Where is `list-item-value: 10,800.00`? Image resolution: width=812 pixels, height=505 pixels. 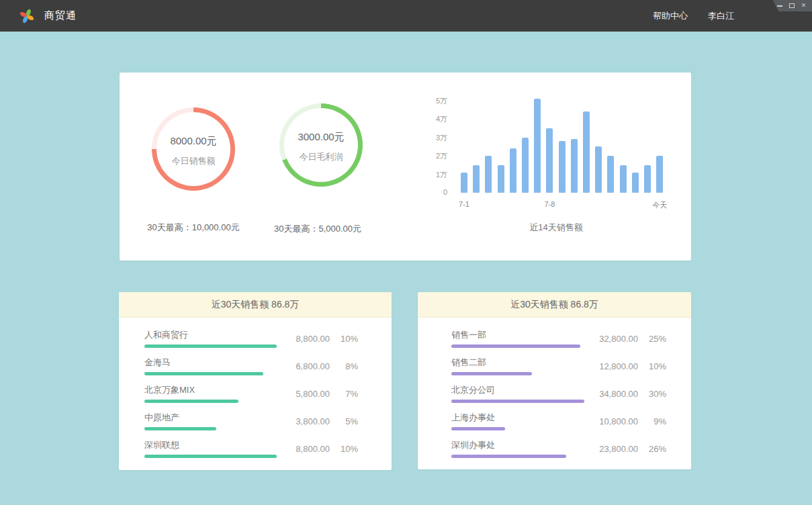 list-item-value: 10,800.00 is located at coordinates (613, 422).